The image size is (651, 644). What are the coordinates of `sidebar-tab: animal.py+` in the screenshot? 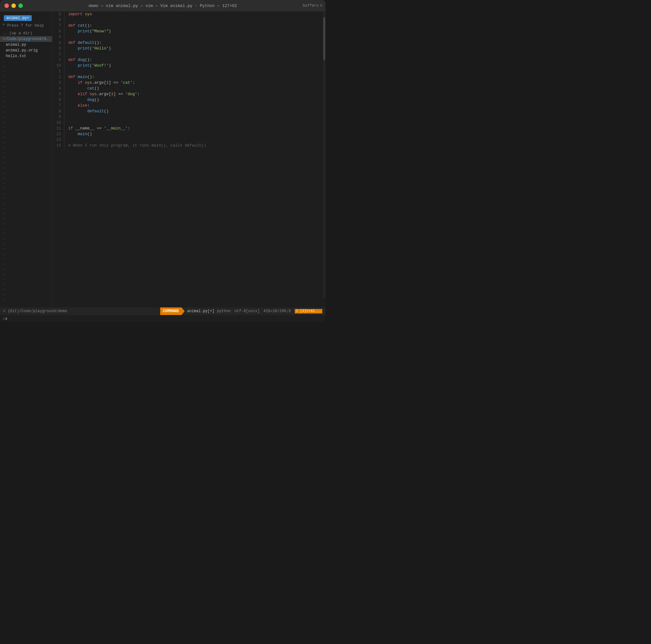 It's located at (18, 18).